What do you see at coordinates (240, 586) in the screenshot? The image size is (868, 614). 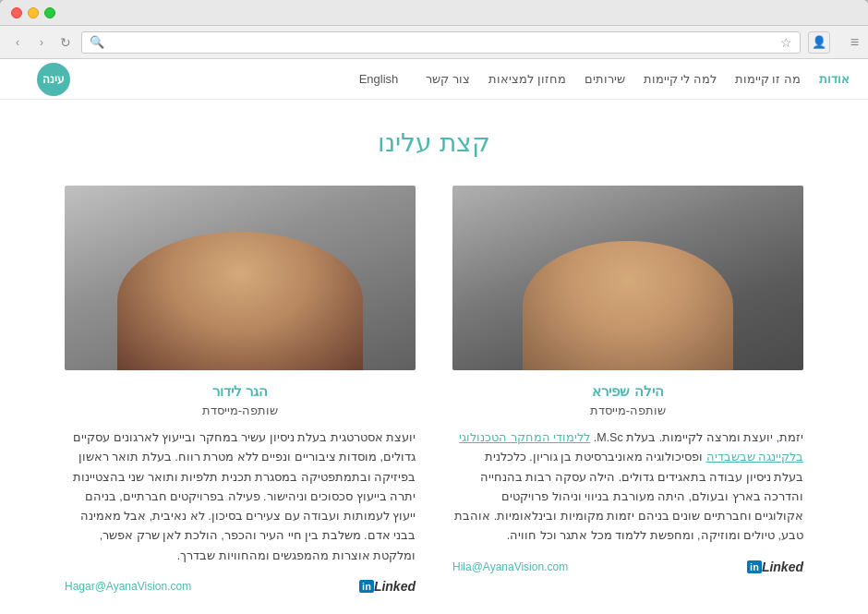 I see `member-footer-hagar: Linkedin Hagar@AyanaVision.com` at bounding box center [240, 586].